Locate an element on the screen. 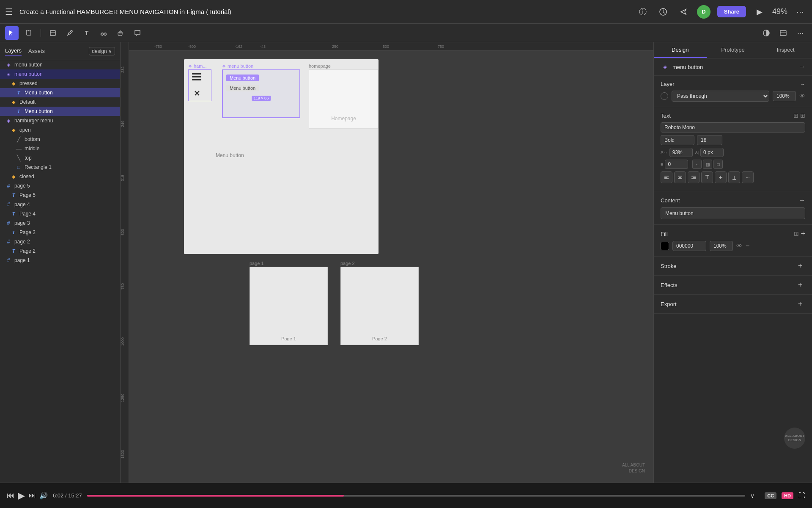 Image resolution: width=812 pixels, height=508 pixels. layer-item-middle: — middle is located at coordinates (60, 149).